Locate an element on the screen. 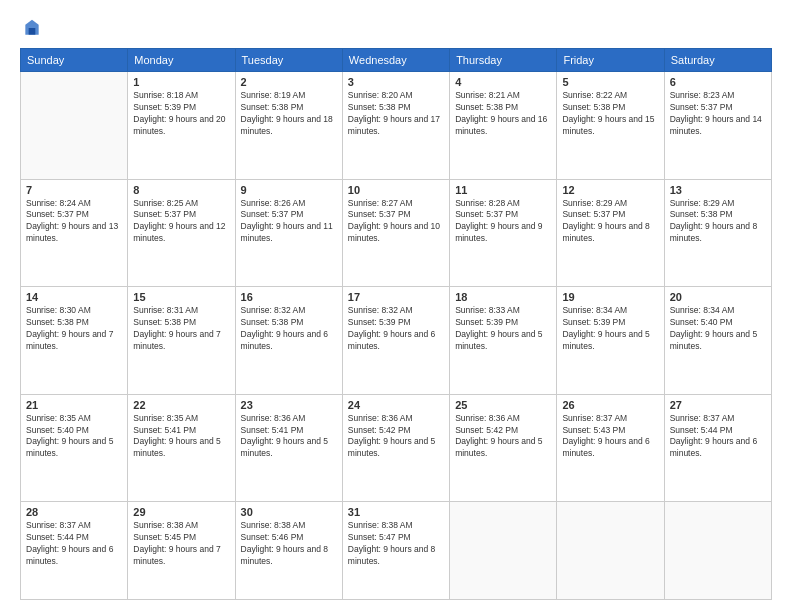 The image size is (792, 612). calendar-cell: 14Sunrise: 8:30 AMSunset: 5:38 PMDayligh… is located at coordinates (74, 341).